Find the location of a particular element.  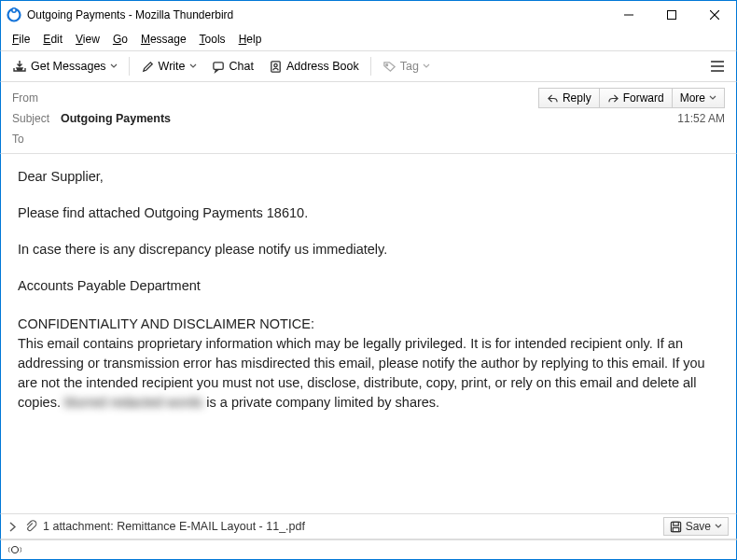

from-label: From is located at coordinates (36, 98).